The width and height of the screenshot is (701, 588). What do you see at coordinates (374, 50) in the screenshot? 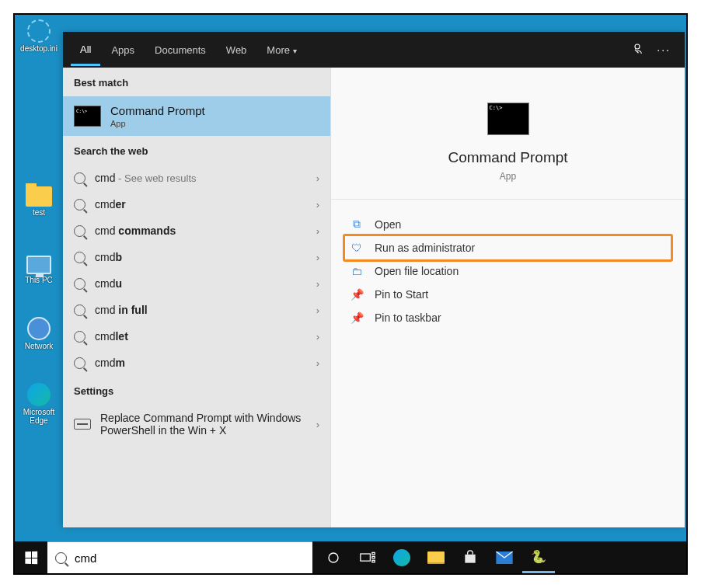
I see `search-topbar: All Apps Documents Web More ···` at bounding box center [374, 50].